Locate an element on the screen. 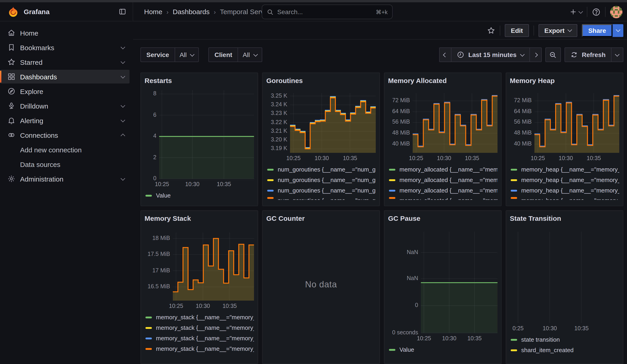  sidebar-item-label: Bookmarks is located at coordinates (68, 47).